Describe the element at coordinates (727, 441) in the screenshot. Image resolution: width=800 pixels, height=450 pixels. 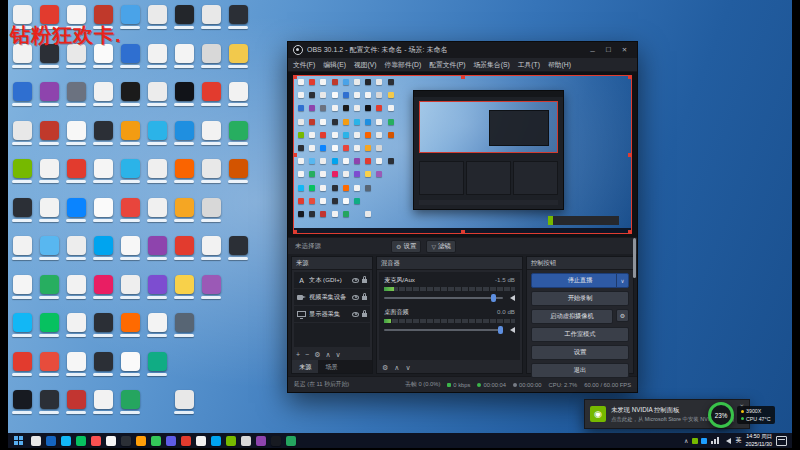
I see `volume-icon` at that location.